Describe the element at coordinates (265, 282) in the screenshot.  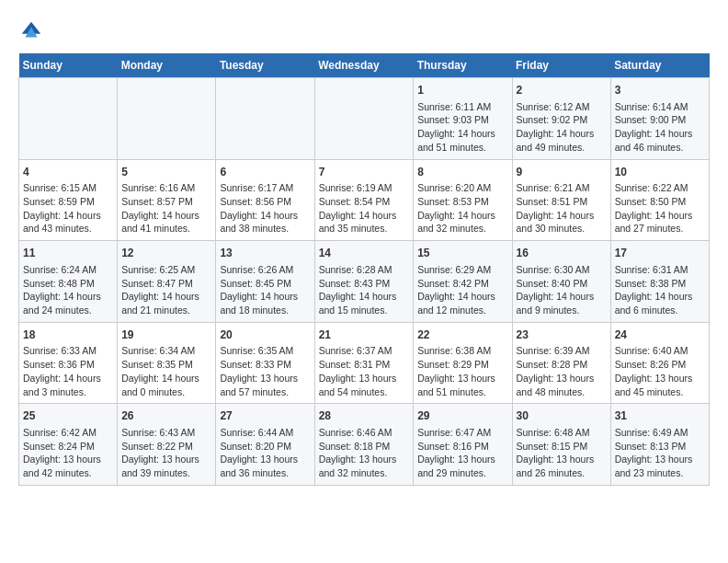
I see `calendar-cell: 13Sunrise: 6:26 AM Sunset: 8:45 PM Dayli…` at that location.